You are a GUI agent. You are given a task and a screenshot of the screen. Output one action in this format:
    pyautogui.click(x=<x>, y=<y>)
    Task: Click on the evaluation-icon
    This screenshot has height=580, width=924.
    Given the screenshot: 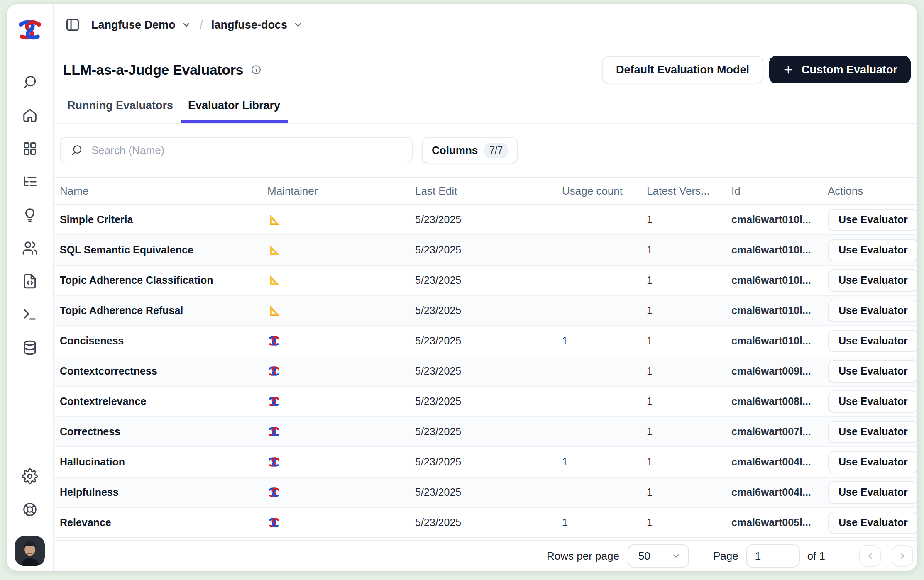 What is the action you would take?
    pyautogui.click(x=30, y=215)
    